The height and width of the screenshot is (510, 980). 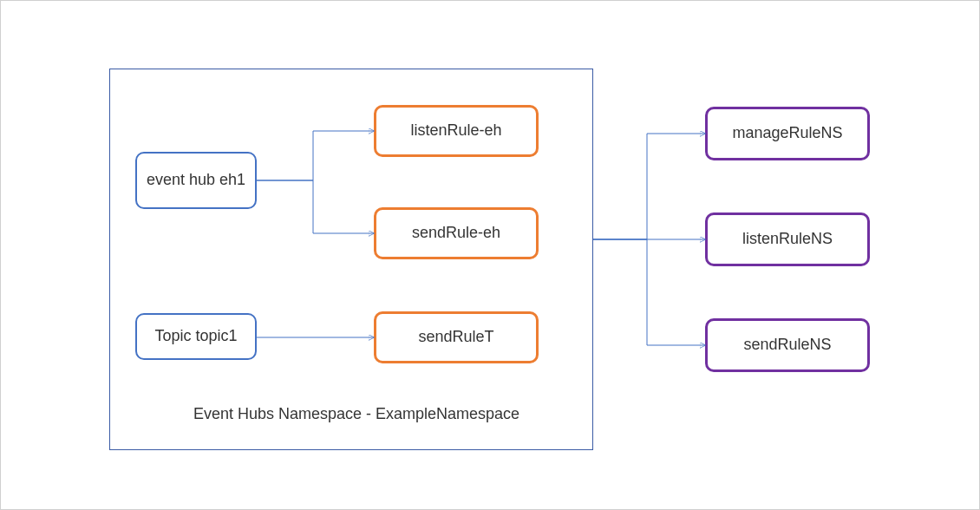 I want to click on entity-eventhub-label: event hub eh1, so click(x=196, y=180).